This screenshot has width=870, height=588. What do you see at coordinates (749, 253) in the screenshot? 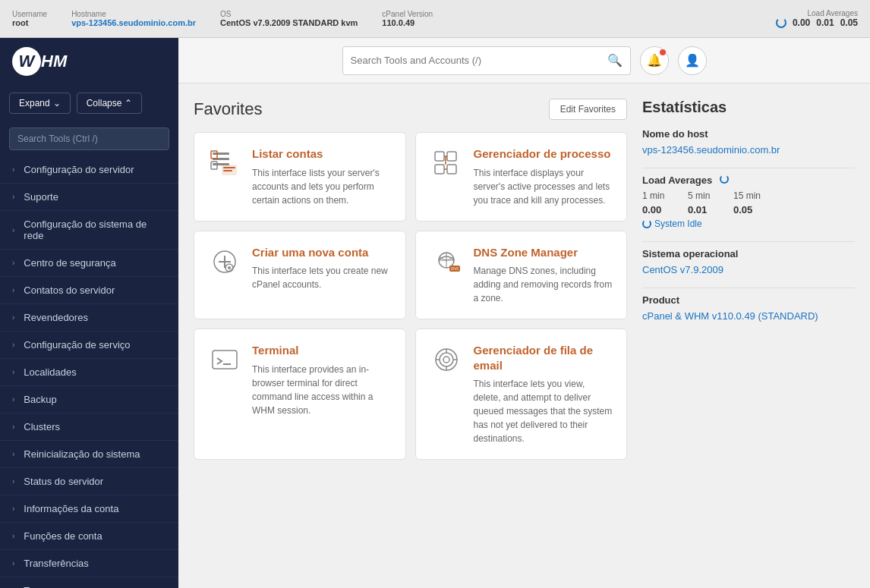
I see `os-stat-label: Sistema operacional` at bounding box center [749, 253].